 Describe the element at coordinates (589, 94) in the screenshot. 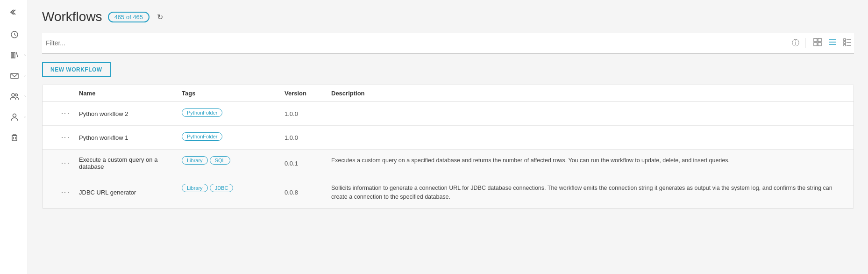

I see `col-header-description: Description` at that location.